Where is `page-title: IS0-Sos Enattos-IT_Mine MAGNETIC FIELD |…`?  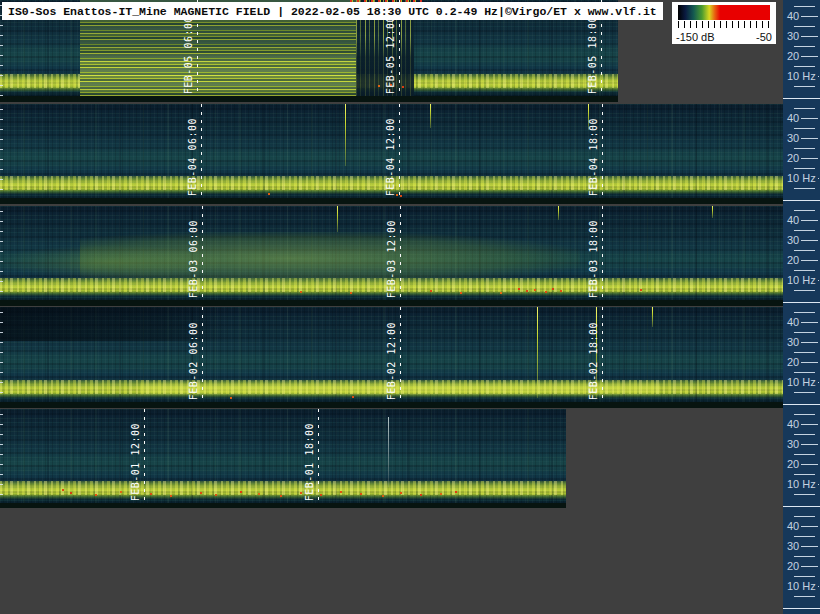 page-title: IS0-Sos Enattos-IT_Mine MAGNETIC FIELD |… is located at coordinates (332, 12).